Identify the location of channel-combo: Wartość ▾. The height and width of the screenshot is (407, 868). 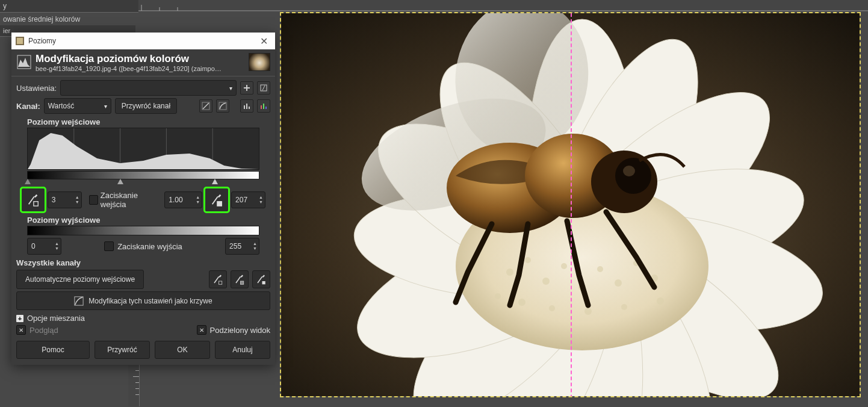
(78, 106).